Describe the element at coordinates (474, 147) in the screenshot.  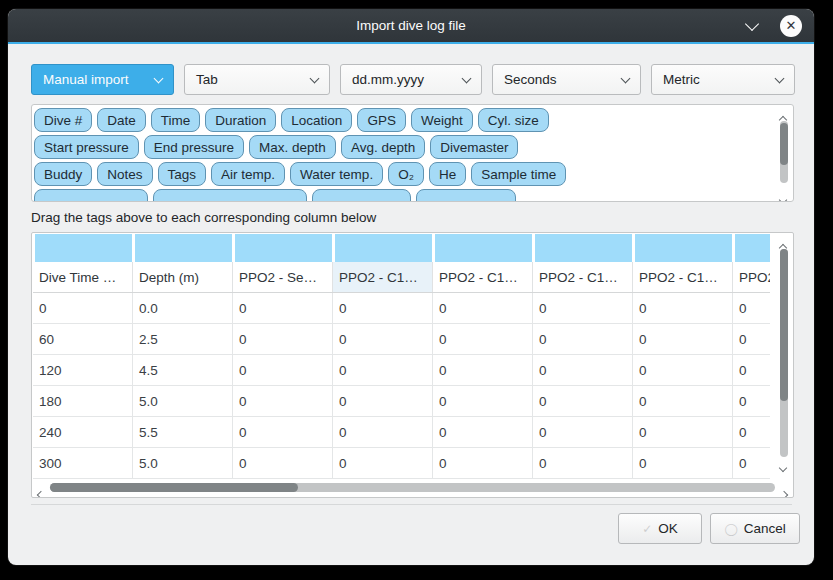
I see `tag-pill: Divemaster` at that location.